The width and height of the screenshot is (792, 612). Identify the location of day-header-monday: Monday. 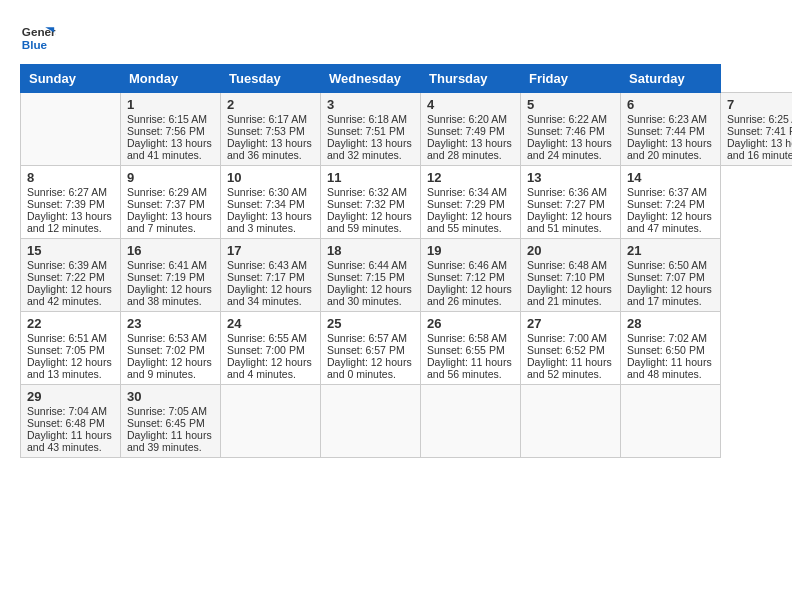
(171, 79).